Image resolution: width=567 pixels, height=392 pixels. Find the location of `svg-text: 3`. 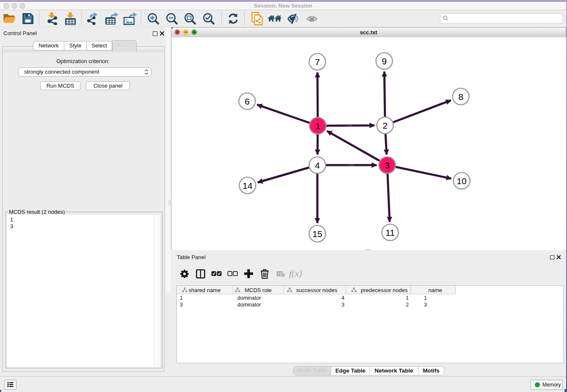

svg-text: 3 is located at coordinates (387, 165).